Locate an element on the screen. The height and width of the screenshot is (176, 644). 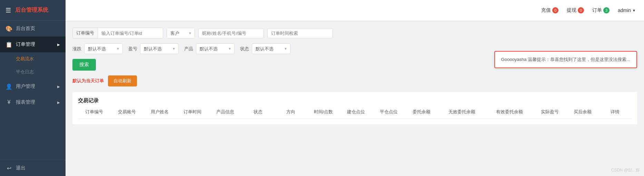
profit-loss-group: 盈亏 默认不选 ▼ is located at coordinates (153, 49).